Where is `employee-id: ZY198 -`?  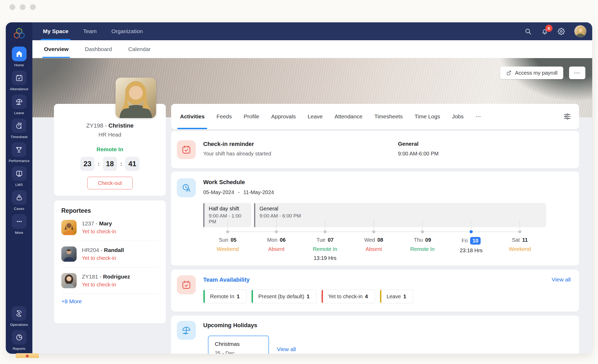 employee-id: ZY198 - is located at coordinates (97, 126).